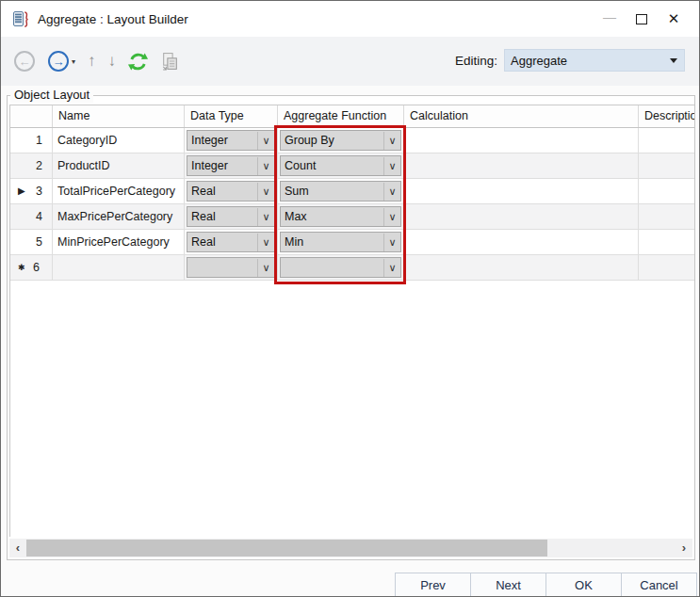 This screenshot has height=597, width=700. What do you see at coordinates (231, 267) in the screenshot?
I see `data-type-dropdown: ∨` at bounding box center [231, 267].